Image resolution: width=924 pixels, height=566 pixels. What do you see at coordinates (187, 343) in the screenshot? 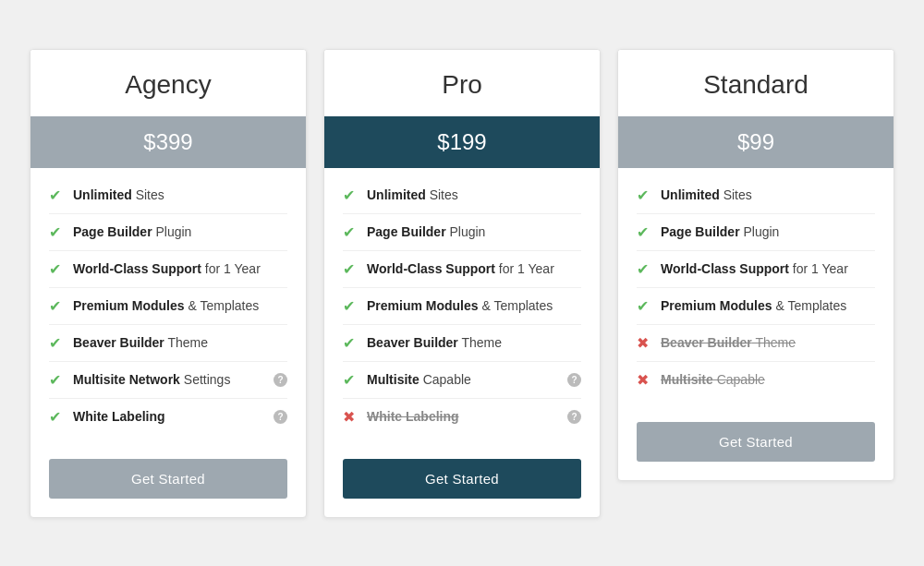
I see `feature-rest: Theme` at bounding box center [187, 343].